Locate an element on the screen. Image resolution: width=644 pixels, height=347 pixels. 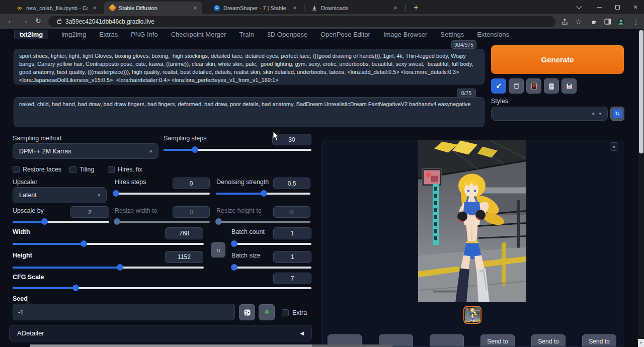
tab-img2img: img2img is located at coordinates (73, 34).